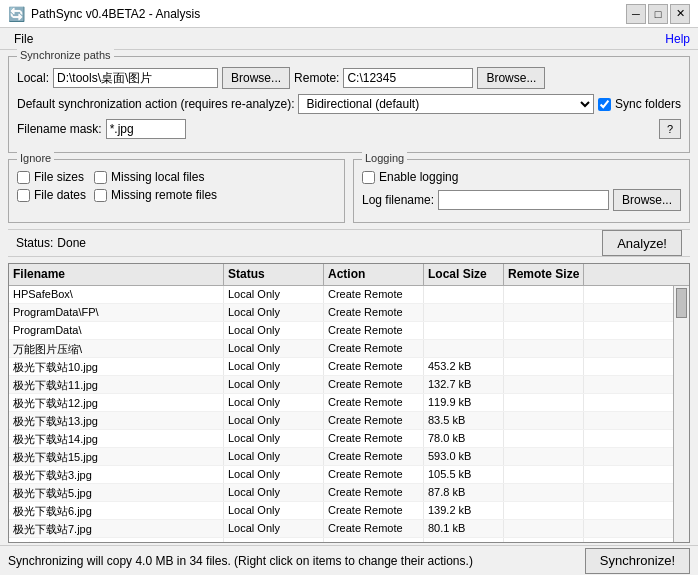  Describe the element at coordinates (158, 177) in the screenshot. I see `missing-local-label: Missing local files` at that location.